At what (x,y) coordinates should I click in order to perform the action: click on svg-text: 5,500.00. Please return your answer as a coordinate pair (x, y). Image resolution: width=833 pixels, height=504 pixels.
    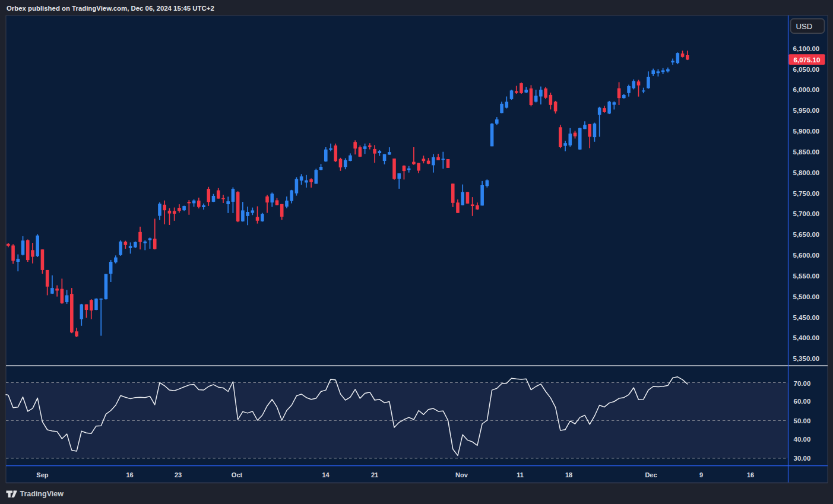
    Looking at the image, I should click on (806, 297).